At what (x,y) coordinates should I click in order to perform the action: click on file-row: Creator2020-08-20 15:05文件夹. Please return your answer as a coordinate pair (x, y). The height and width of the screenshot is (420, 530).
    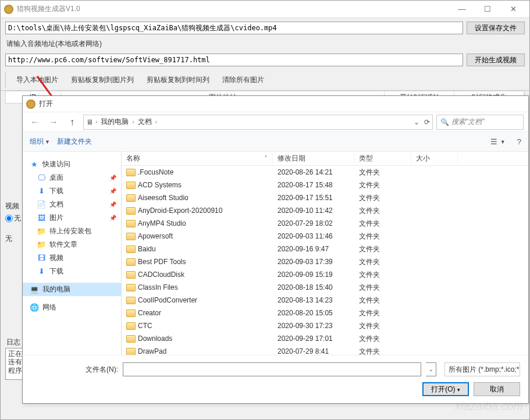
    Looking at the image, I should click on (325, 313).